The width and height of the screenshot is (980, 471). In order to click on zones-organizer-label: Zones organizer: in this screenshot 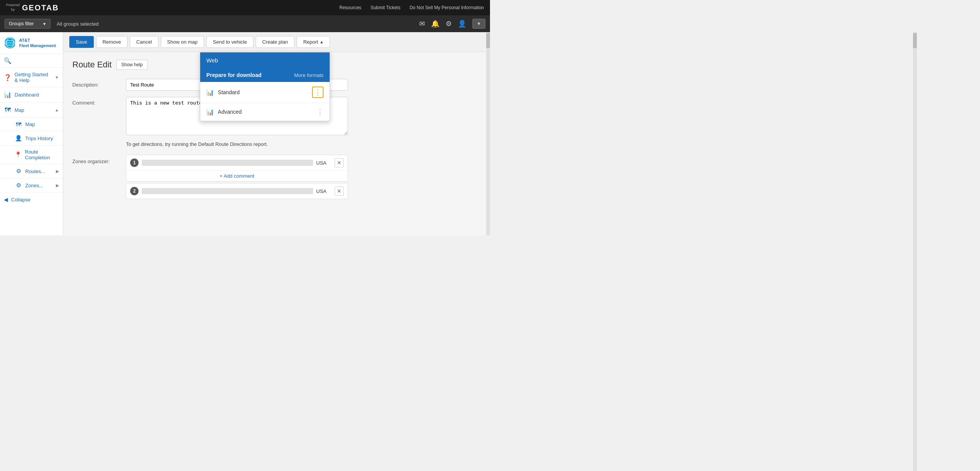, I will do `click(99, 159)`.